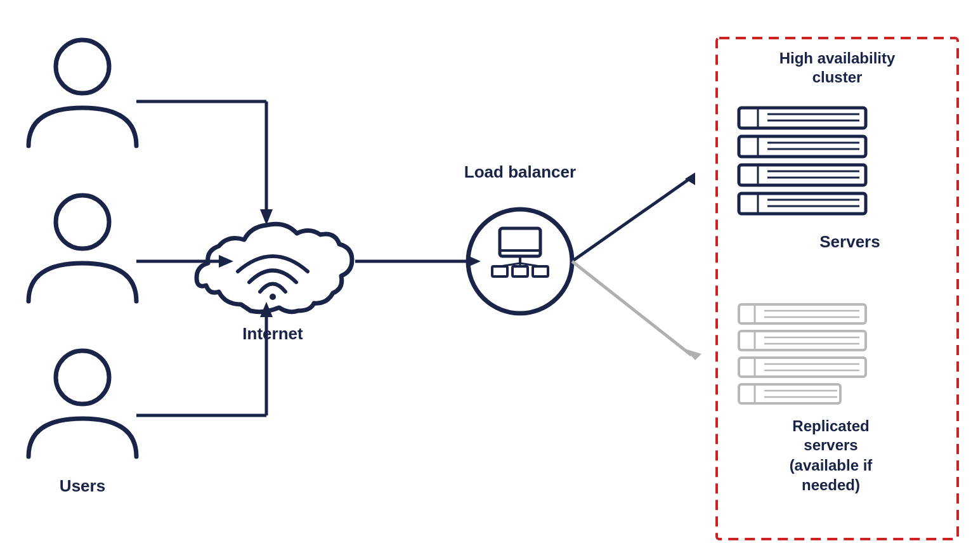 This screenshot has width=978, height=560. What do you see at coordinates (831, 426) in the screenshot?
I see `replicated-label-line1: Replicated` at bounding box center [831, 426].